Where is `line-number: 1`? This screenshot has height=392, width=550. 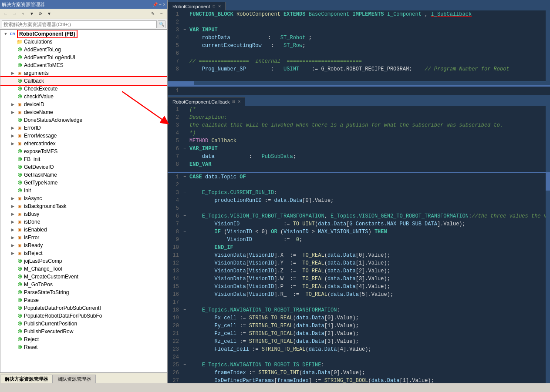
line-number: 1 is located at coordinates (175, 14).